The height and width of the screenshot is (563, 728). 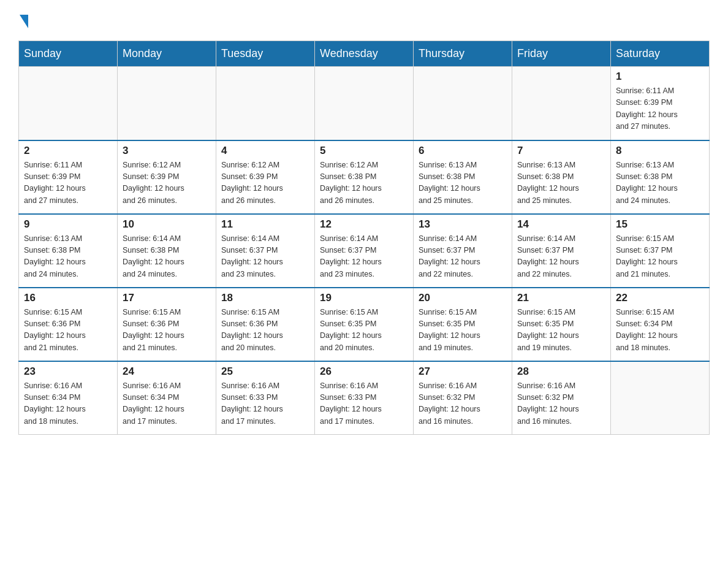 I want to click on calendar-day-cell: 4Sunrise: 6:12 AMSunset: 6:39 PMDaylight…, so click(x=266, y=177).